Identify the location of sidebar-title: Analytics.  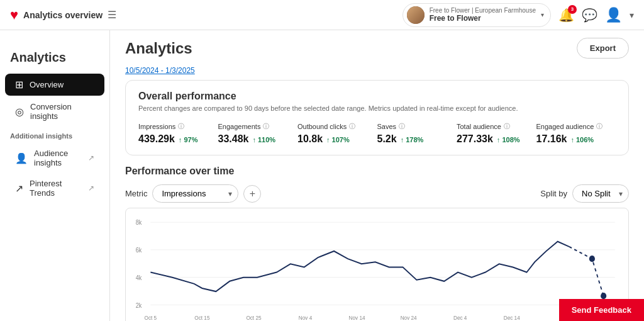
(55, 57).